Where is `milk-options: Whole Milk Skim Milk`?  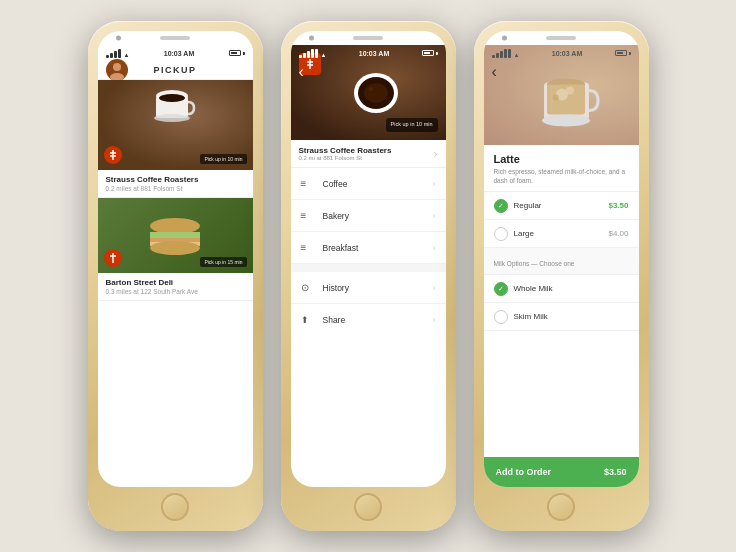
milk-options: Whole Milk Skim Milk is located at coordinates (562, 303).